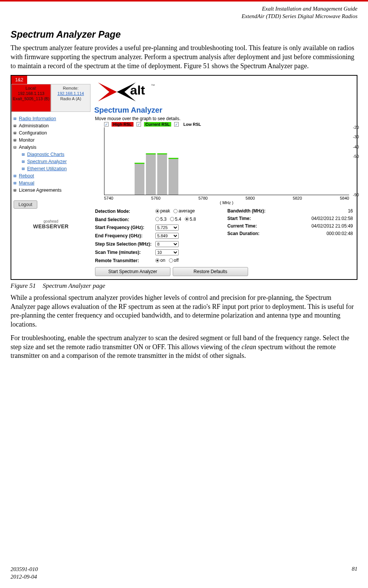 This screenshot has width=368, height=588. What do you see at coordinates (184, 1) in the screenshot?
I see `header-red-rule` at bounding box center [184, 1].